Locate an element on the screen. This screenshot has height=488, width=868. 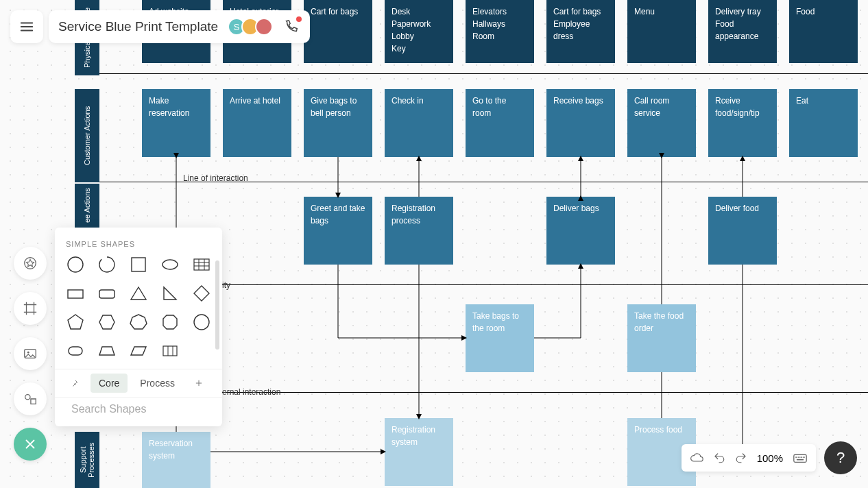
r1-c8: Food is located at coordinates (823, 32).